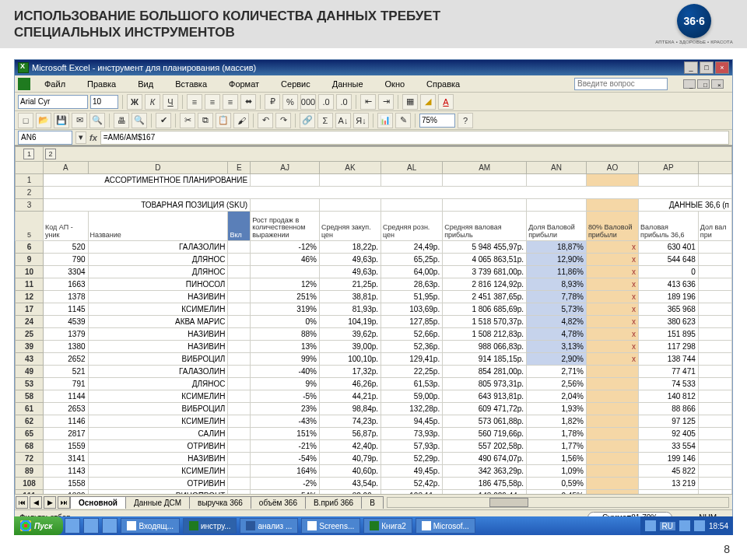  I want to click on format-painter-button: 🖌, so click(241, 121).